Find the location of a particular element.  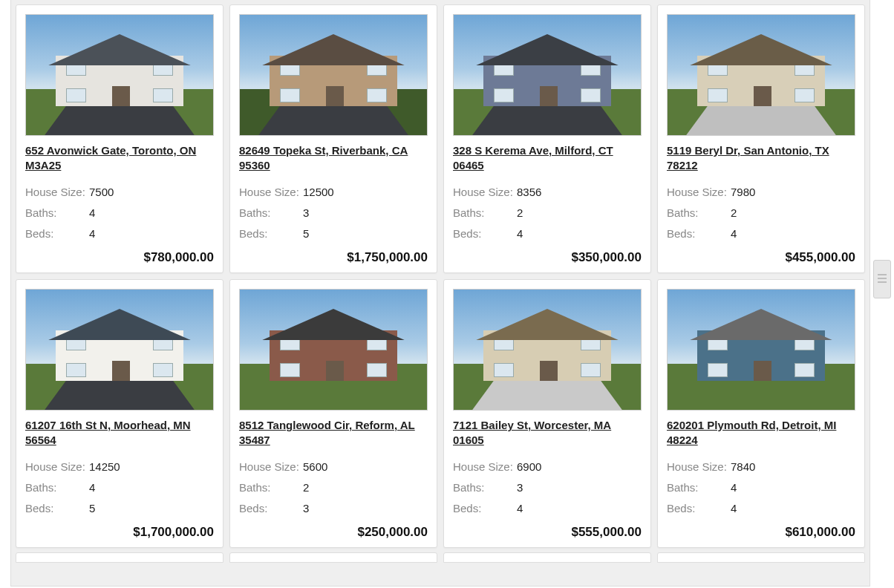

listing-specs: House Size: 12500 Baths: 3 Beds: 5 is located at coordinates (333, 213).